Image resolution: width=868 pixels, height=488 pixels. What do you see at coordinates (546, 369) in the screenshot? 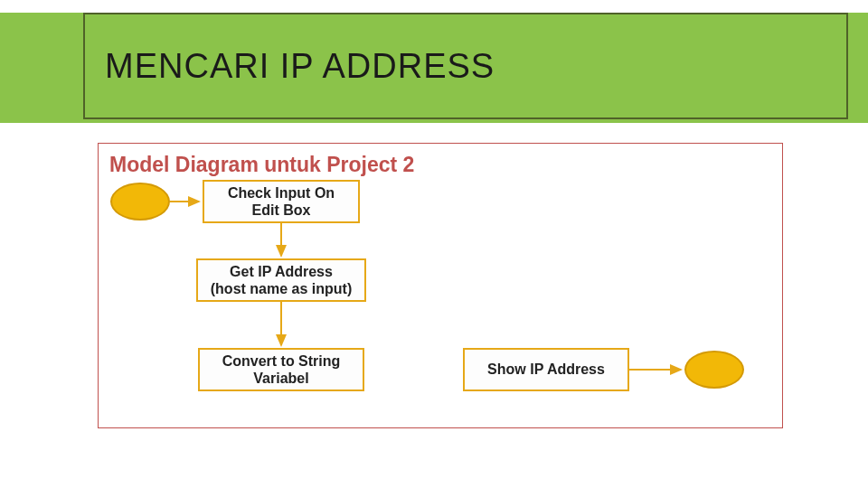
I see `node-label: Show IP Address` at bounding box center [546, 369].